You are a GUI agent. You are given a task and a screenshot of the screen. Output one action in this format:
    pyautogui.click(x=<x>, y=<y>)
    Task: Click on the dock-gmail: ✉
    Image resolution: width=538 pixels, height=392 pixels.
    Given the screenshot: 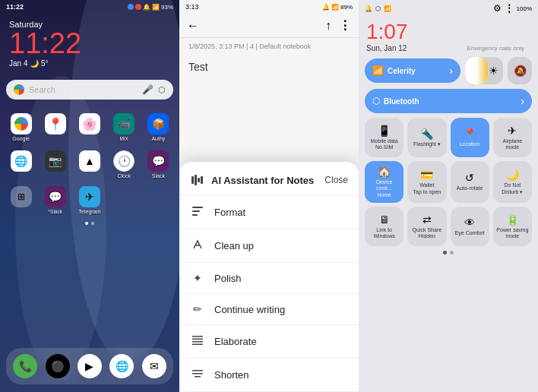 What is the action you would take?
    pyautogui.click(x=154, y=366)
    